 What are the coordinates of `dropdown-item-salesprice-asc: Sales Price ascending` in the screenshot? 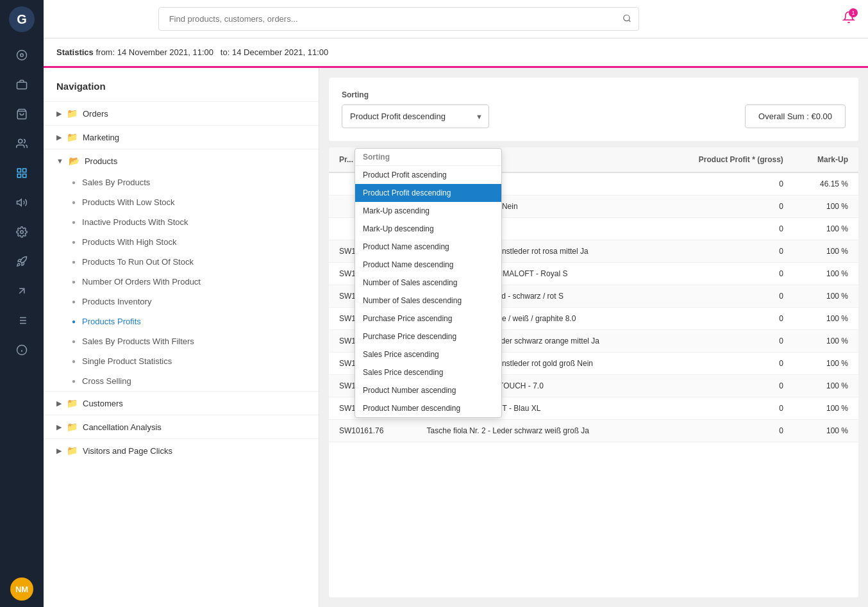 It's located at (428, 354).